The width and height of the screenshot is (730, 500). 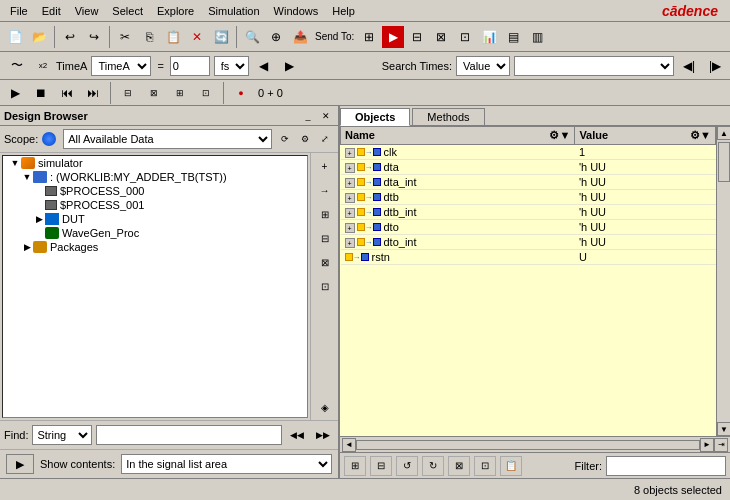 I want to click on filter-btn7: 📋, so click(x=511, y=466).